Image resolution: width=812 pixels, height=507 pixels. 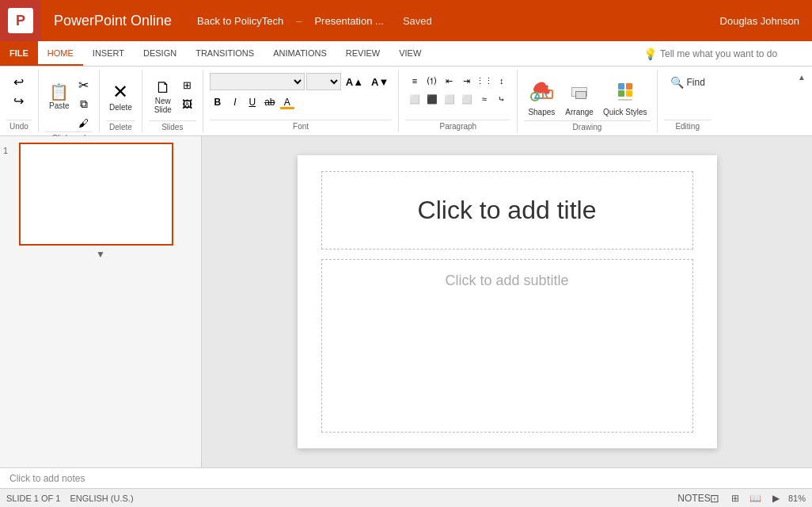 I want to click on reading-view-button: 📖, so click(x=756, y=498).